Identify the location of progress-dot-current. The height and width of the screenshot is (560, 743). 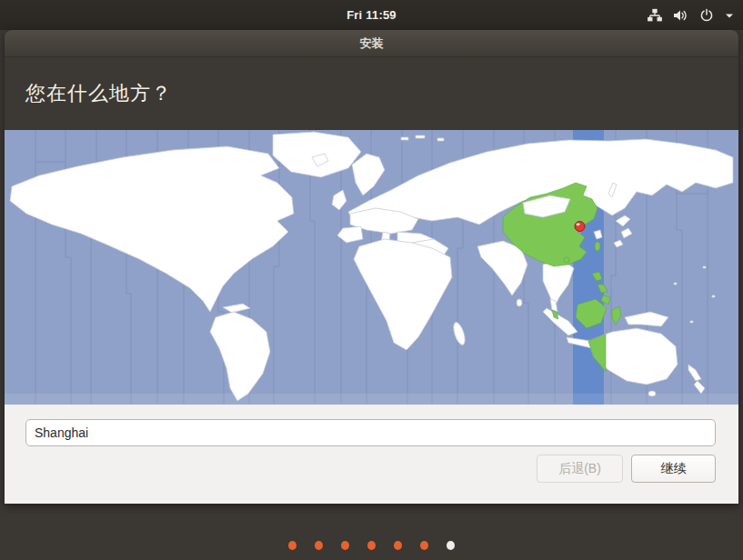
(451, 545).